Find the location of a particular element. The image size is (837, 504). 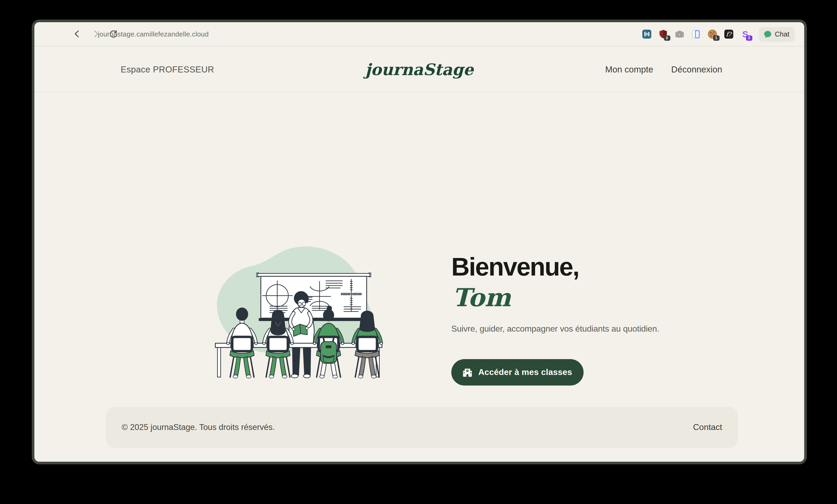

back-button is located at coordinates (77, 34).